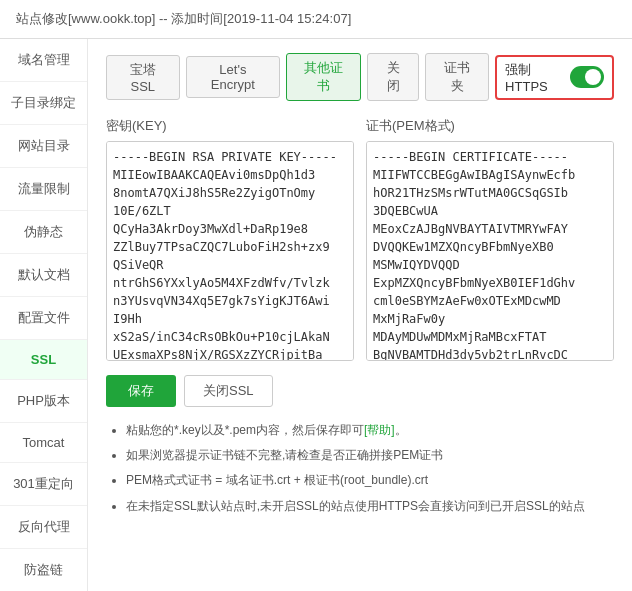 This screenshot has width=632, height=591. I want to click on sidebar-item-website-dir: 网站目录, so click(44, 146).